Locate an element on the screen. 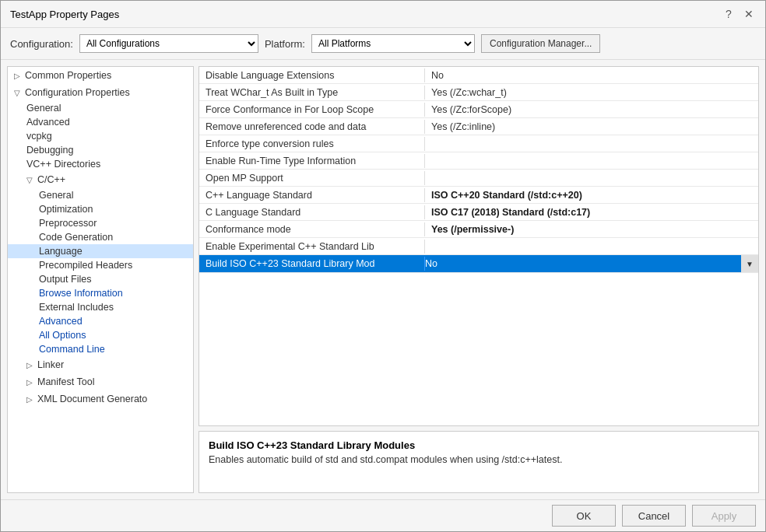 The width and height of the screenshot is (766, 532). sidebar-item-cpp-general: General is located at coordinates (100, 195).